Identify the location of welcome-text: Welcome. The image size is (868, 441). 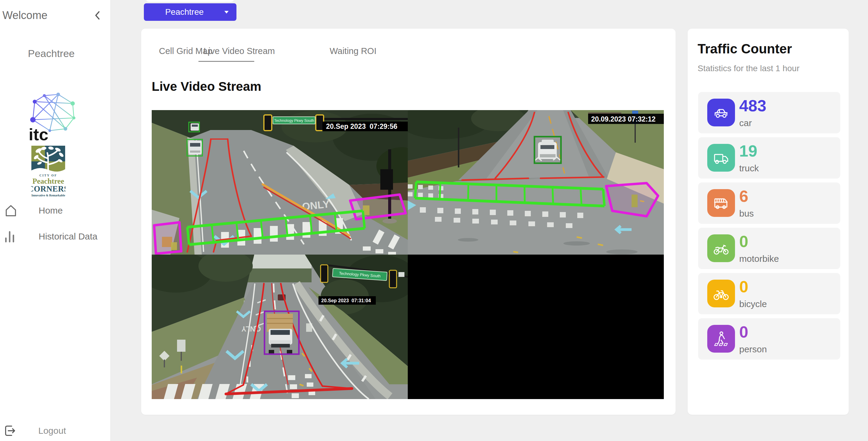
(25, 15).